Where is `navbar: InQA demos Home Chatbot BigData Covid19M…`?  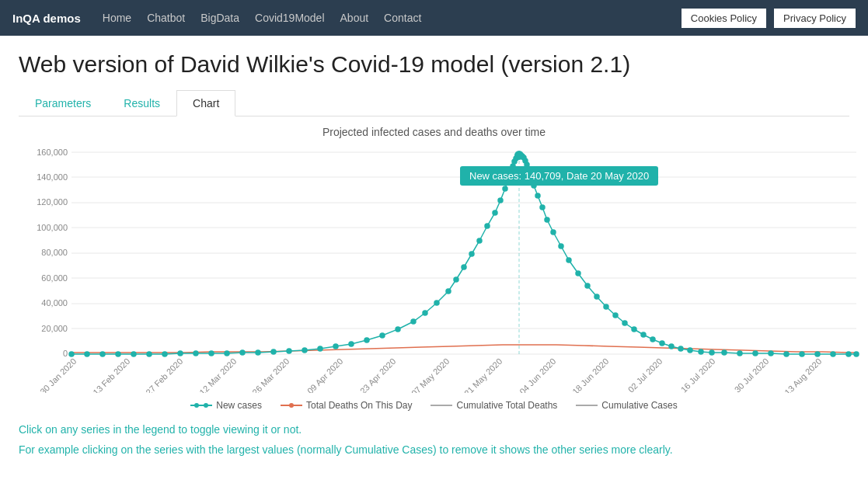 navbar: InQA demos Home Chatbot BigData Covid19M… is located at coordinates (434, 18).